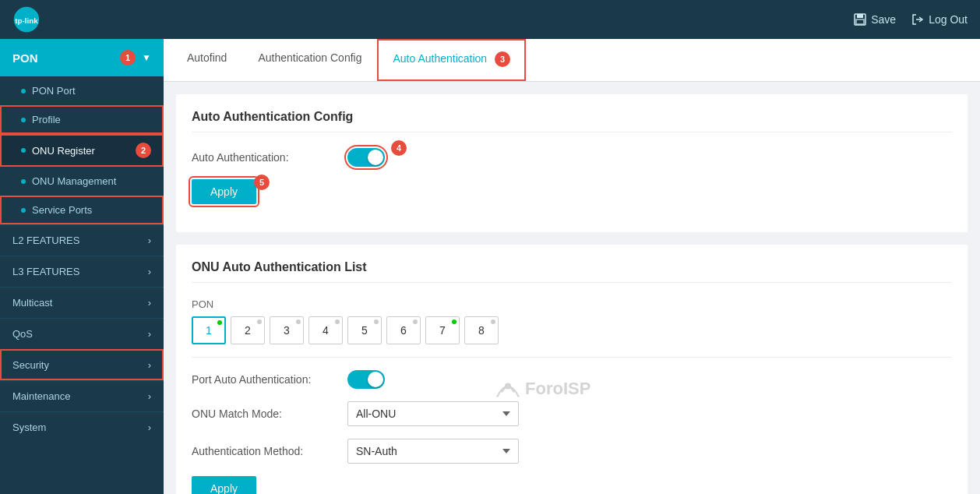 The height and width of the screenshot is (494, 980). Describe the element at coordinates (82, 365) in the screenshot. I see `sidebar-section-security: Security ›` at that location.